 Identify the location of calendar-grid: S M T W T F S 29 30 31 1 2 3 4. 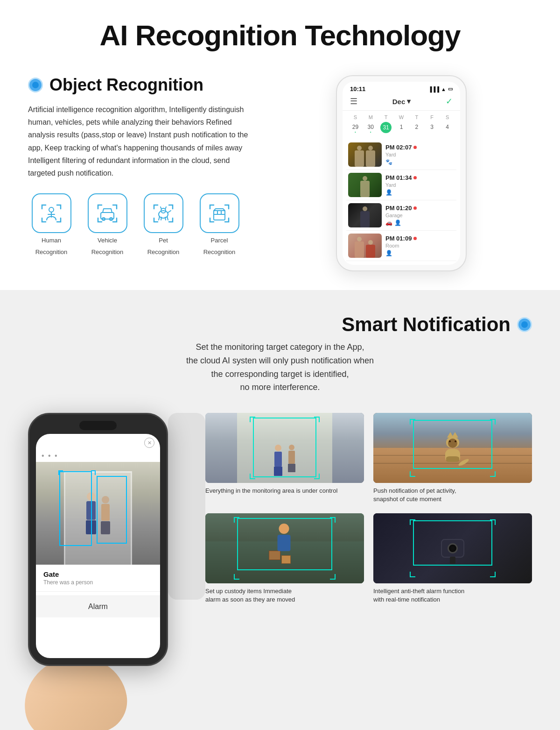
(401, 123).